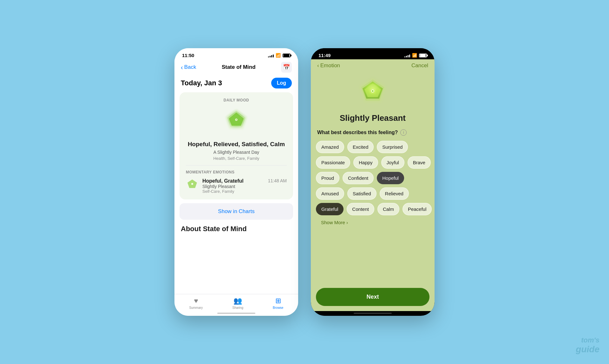  What do you see at coordinates (282, 83) in the screenshot?
I see `log-button: Log` at bounding box center [282, 83].